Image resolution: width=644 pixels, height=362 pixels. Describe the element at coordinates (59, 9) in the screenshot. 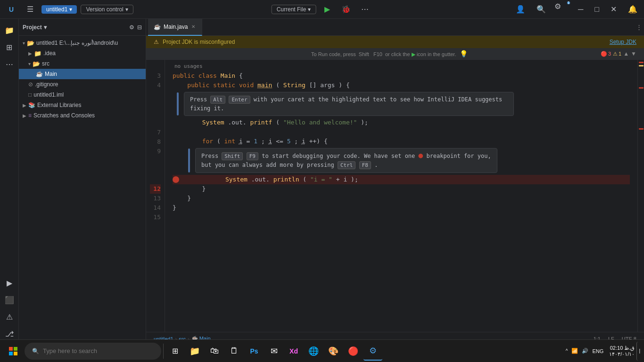

I see `project-dropdown: untitled1 ▾` at that location.